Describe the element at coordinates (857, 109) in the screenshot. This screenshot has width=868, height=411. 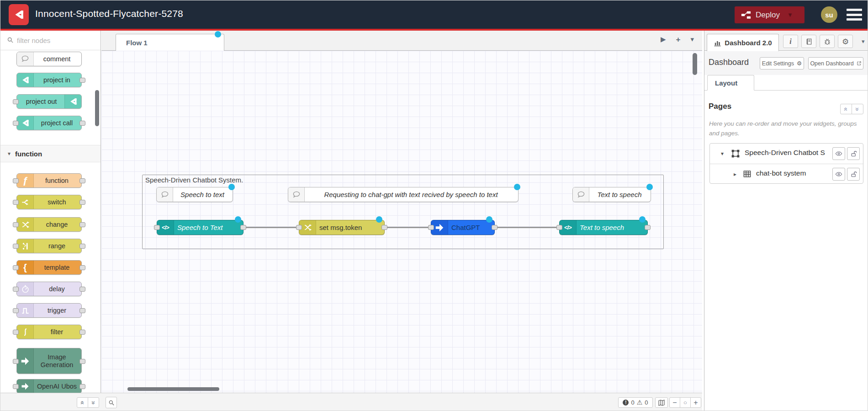
I see `expand-all-button: »` at that location.